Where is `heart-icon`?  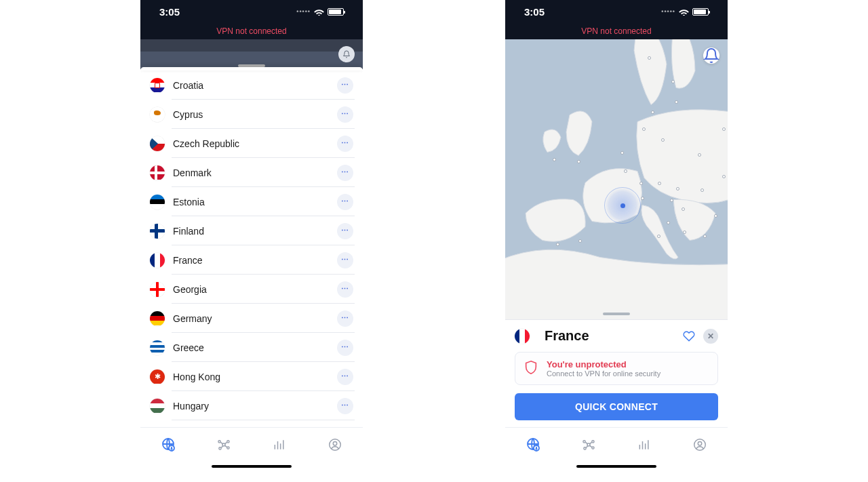 heart-icon is located at coordinates (689, 336).